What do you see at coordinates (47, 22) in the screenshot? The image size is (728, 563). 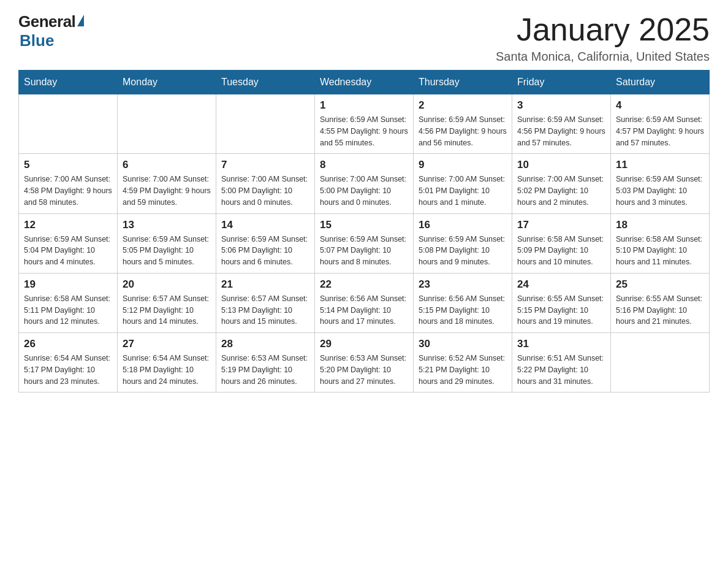 I see `logo-general-text: General` at bounding box center [47, 22].